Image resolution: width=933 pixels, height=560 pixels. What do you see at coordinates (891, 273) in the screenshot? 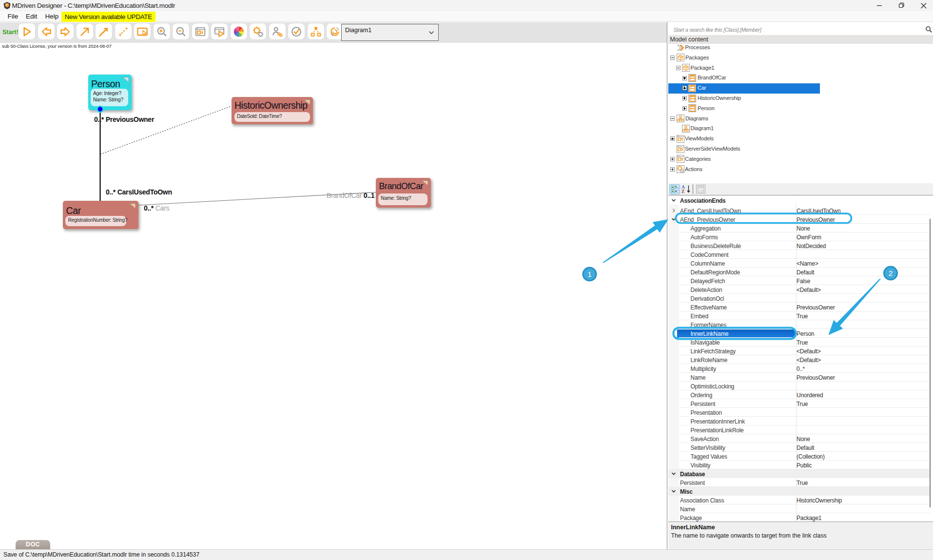
I see `svg-text: 2` at bounding box center [891, 273].